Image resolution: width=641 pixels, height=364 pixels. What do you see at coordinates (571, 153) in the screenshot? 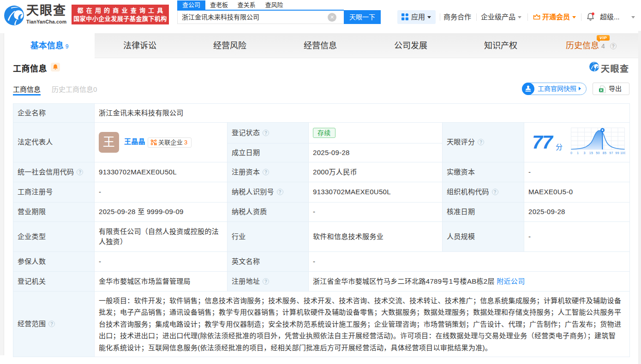
I see `svg-text: 0` at bounding box center [571, 153].